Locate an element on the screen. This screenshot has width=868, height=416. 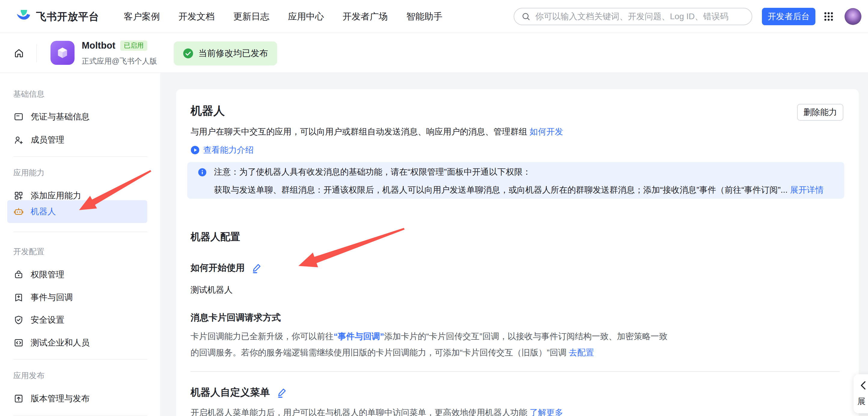
sidebar-item-permissions: 权限管理 is located at coordinates (77, 275).